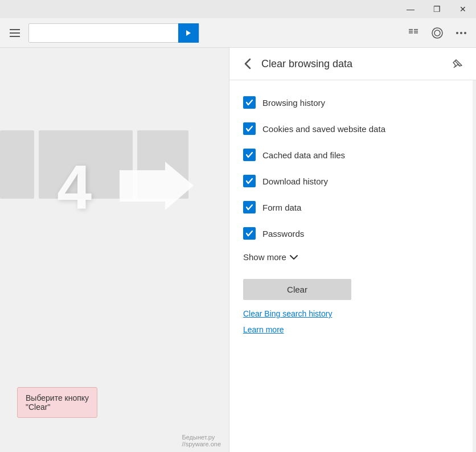  Describe the element at coordinates (38, 407) in the screenshot. I see `tooltip-text-line2: "Clear"` at that location.